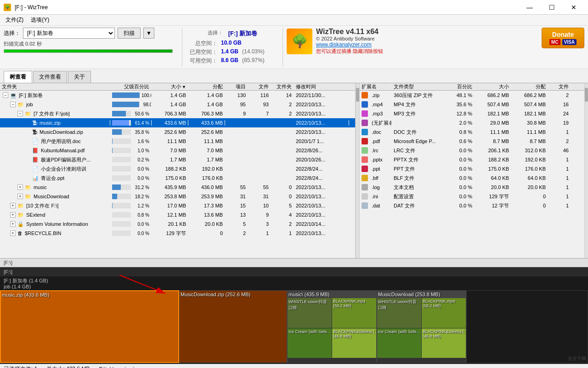 This screenshot has height=368, width=588. What do you see at coordinates (170, 86) in the screenshot?
I see `col-size: 大小` at bounding box center [170, 86].